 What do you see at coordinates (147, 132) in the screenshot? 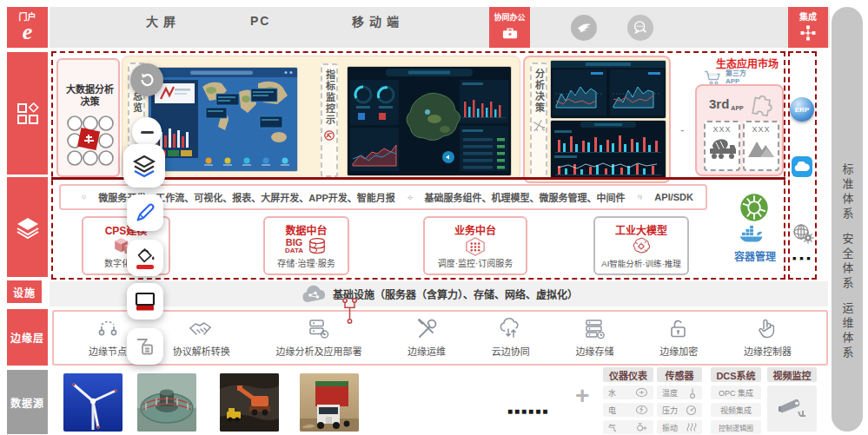
I see `annotation-collapse-button` at bounding box center [147, 132].